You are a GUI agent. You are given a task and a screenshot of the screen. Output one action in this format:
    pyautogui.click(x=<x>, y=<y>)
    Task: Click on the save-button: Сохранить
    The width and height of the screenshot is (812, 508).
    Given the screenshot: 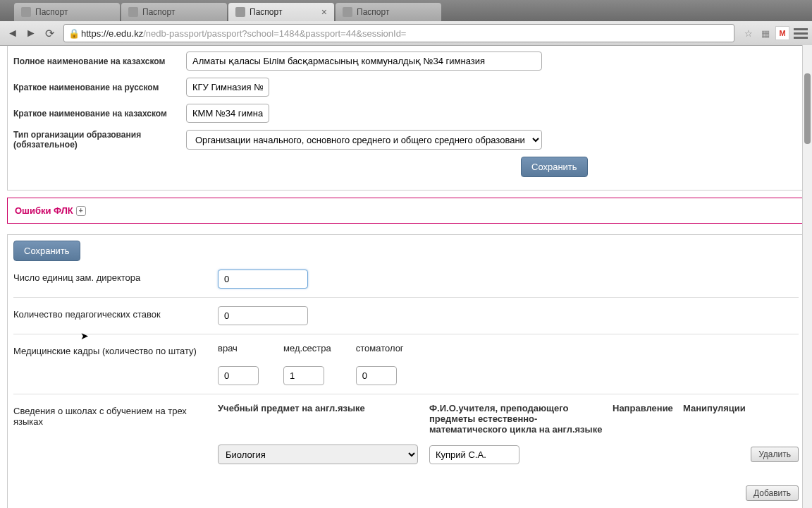 What is the action you would take?
    pyautogui.click(x=554, y=167)
    